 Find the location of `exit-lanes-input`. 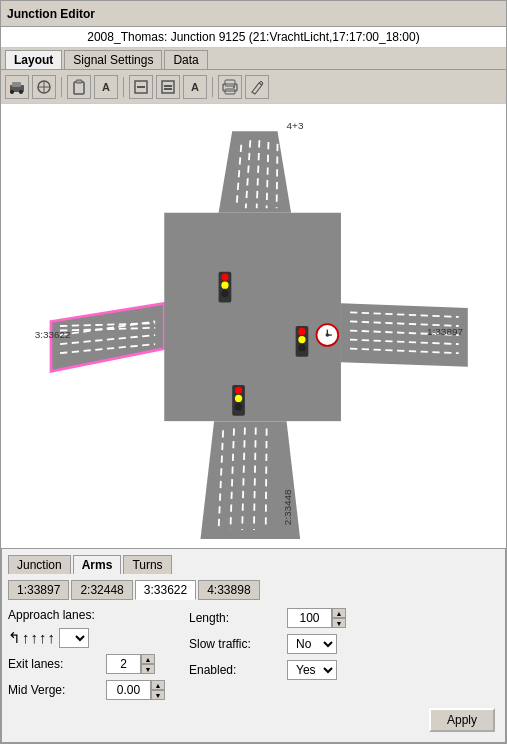

exit-lanes-input is located at coordinates (124, 664).